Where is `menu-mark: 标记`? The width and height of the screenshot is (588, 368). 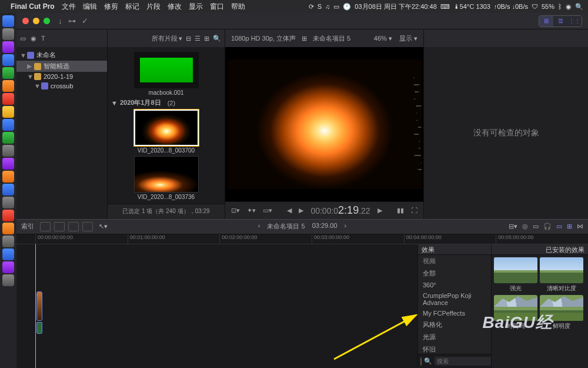
menu-mark: 标记 is located at coordinates (132, 7).